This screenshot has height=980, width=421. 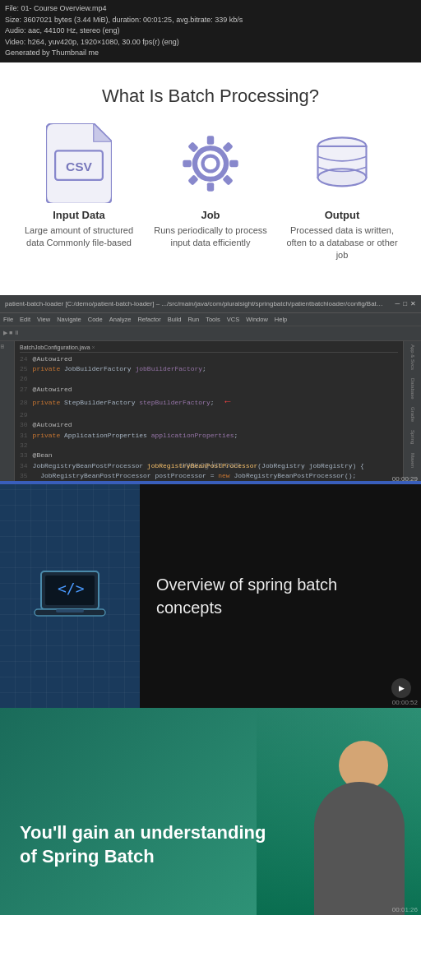 What do you see at coordinates (209, 455) in the screenshot?
I see `code-line-33: 33@Bean` at bounding box center [209, 455].